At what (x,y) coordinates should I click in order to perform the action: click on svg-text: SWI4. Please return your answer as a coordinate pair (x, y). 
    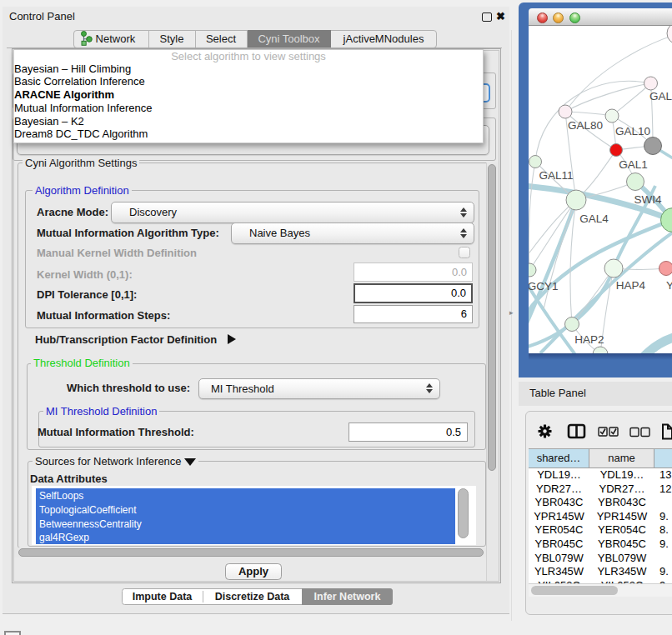
    Looking at the image, I should click on (647, 200).